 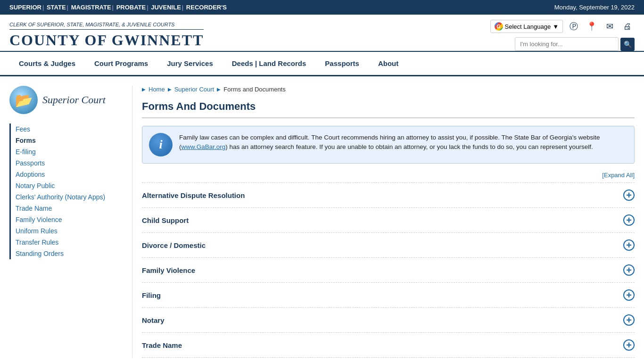 I want to click on accordion-label-trade-name: Trade Name, so click(x=162, y=345).